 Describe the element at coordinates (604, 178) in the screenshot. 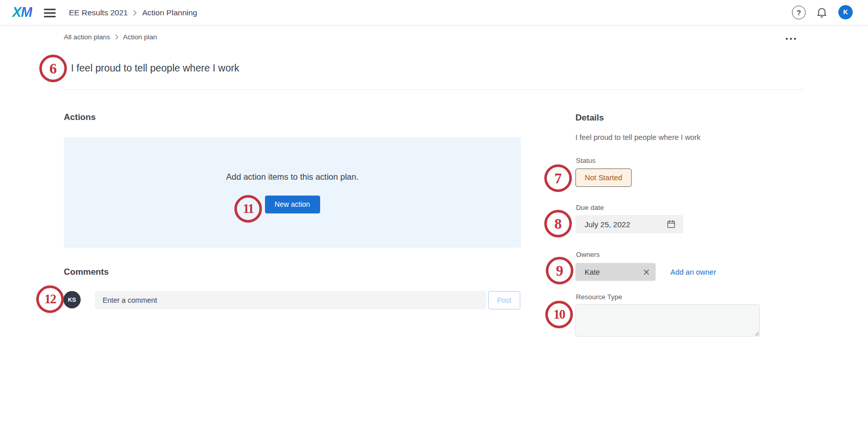

I see `status-badge: Not Started` at that location.